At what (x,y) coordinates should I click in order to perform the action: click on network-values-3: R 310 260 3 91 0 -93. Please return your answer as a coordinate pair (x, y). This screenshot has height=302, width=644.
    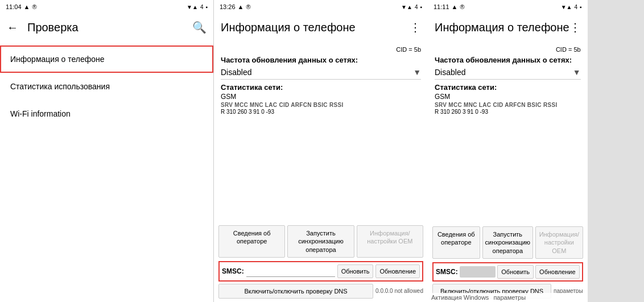
    Looking at the image, I should click on (507, 111).